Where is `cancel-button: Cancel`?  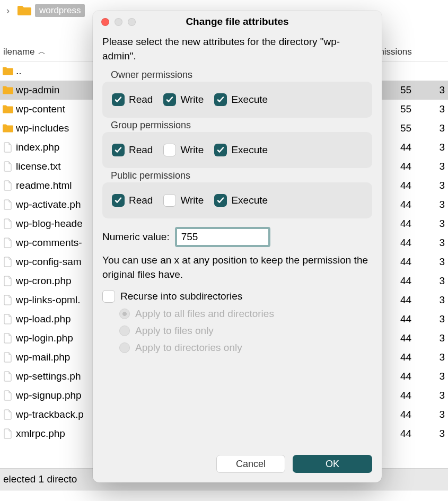
cancel-button: Cancel is located at coordinates (251, 464).